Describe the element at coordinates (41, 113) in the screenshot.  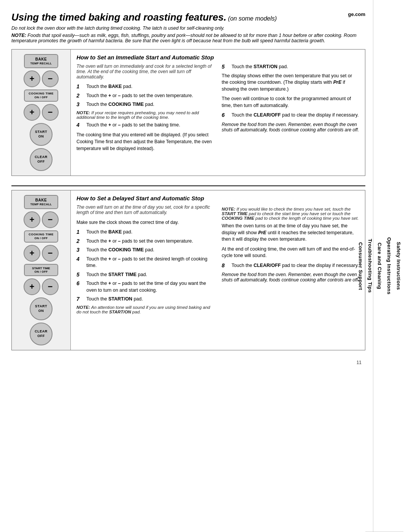
I see `oven-panel-1: BAKE TEMP RECALL + − COOKING TIME ON / O…` at that location.